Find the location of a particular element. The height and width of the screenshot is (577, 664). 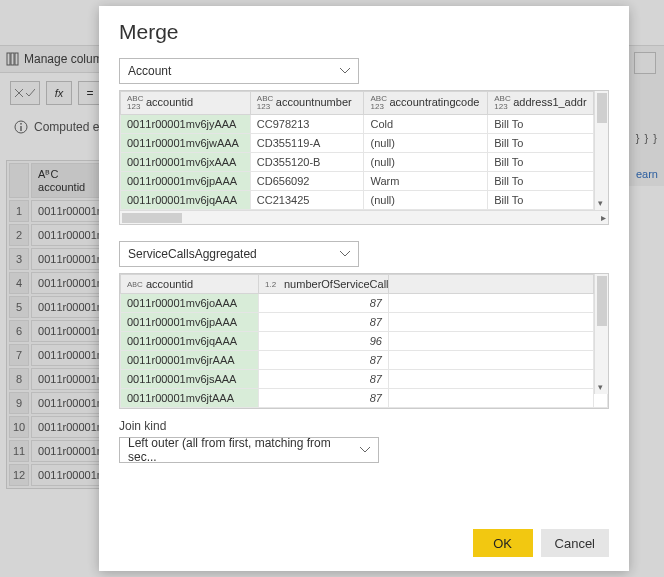

first-table-value: Account is located at coordinates (150, 71).